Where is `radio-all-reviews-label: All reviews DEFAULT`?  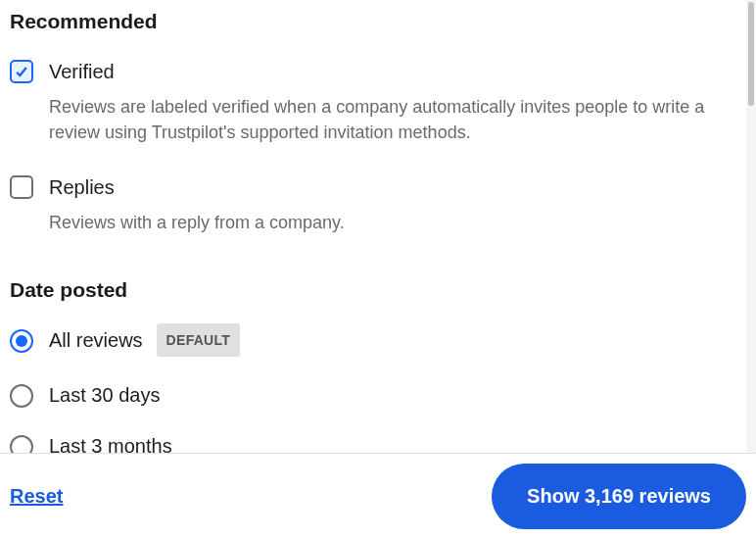
radio-all-reviews-label: All reviews DEFAULT is located at coordinates (145, 340).